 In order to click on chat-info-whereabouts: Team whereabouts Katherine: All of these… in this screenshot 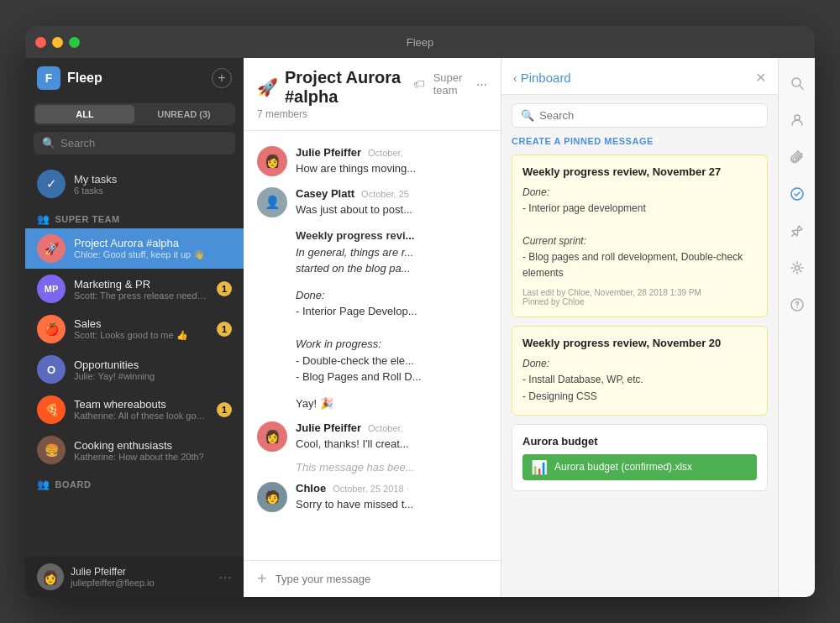, I will do `click(141, 410)`.